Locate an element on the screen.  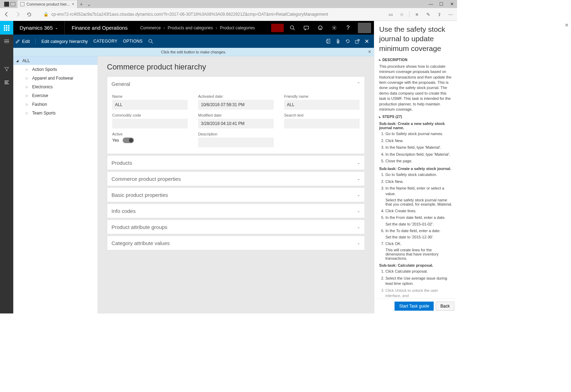
tab-favicon is located at coordinates (22, 4).